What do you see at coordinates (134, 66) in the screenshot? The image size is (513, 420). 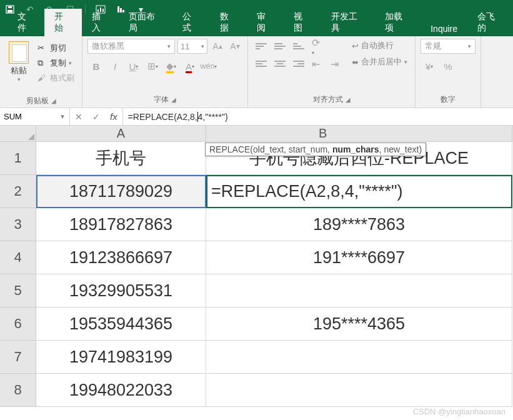 I see `underline-button: U▾` at bounding box center [134, 66].